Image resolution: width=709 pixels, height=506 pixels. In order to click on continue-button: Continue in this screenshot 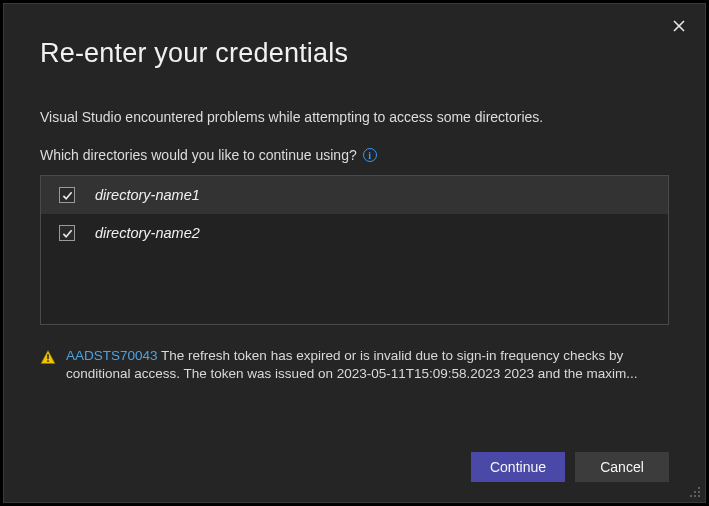, I will do `click(518, 467)`.